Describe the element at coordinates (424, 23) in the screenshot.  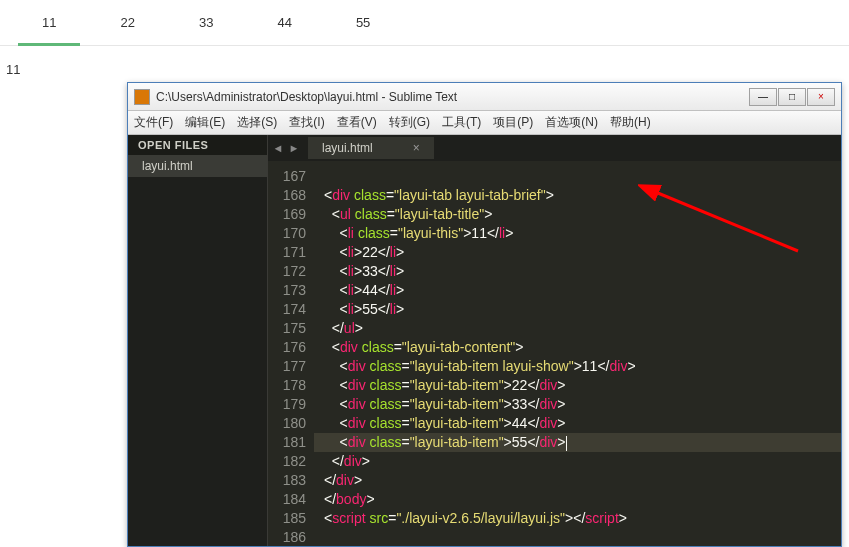
I see `layui-tab-bar: 1122334455` at that location.